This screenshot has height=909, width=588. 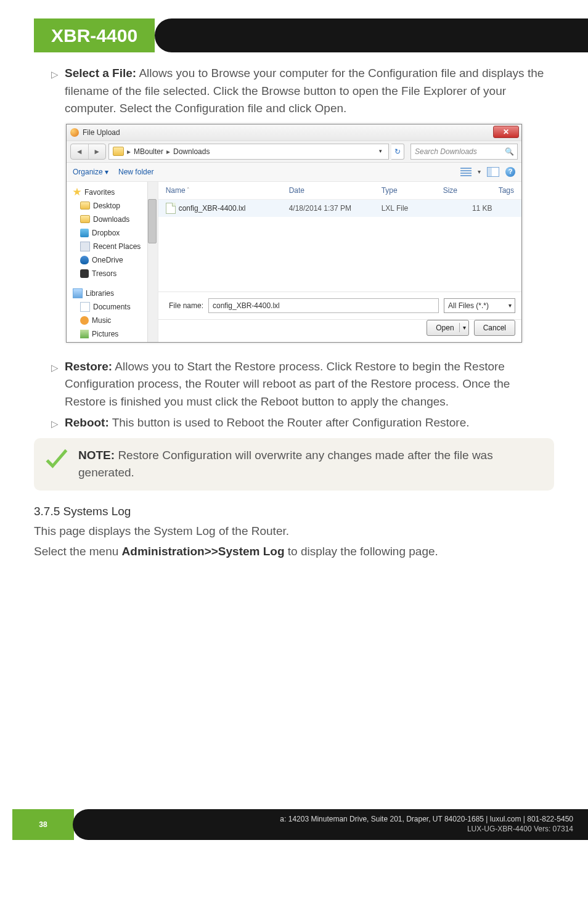 I want to click on bullet-select-label: Select a File:, so click(x=100, y=73).